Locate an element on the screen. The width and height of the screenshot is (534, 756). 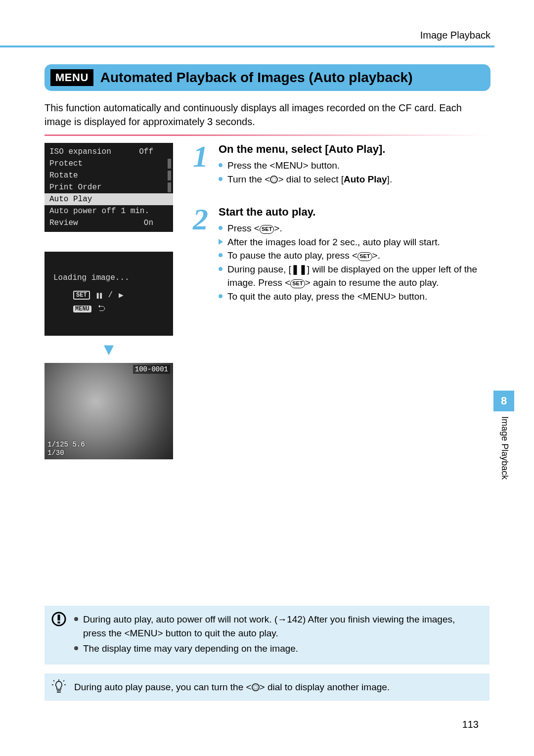
menu-row: Rotate is located at coordinates (109, 176).